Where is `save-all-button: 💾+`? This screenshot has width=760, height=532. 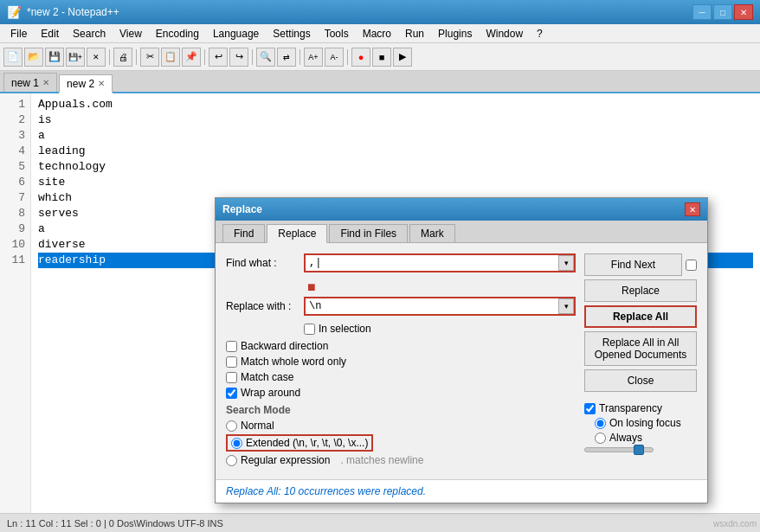 save-all-button: 💾+ is located at coordinates (75, 57).